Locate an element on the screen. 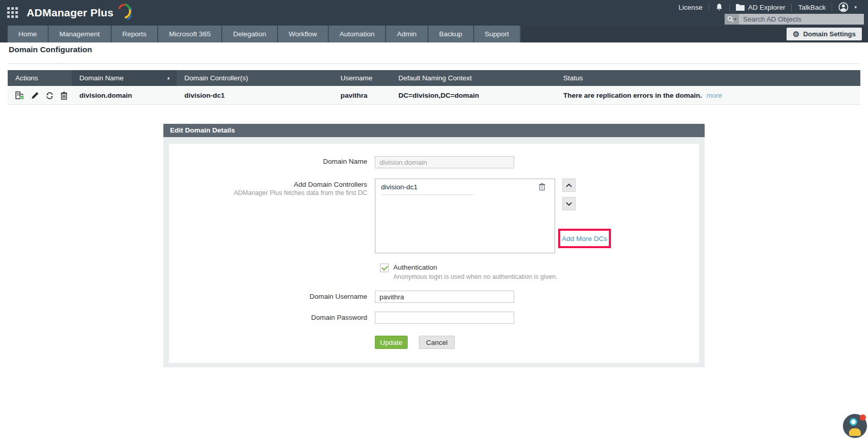  dialog-title: Edit Domain Details is located at coordinates (434, 130).